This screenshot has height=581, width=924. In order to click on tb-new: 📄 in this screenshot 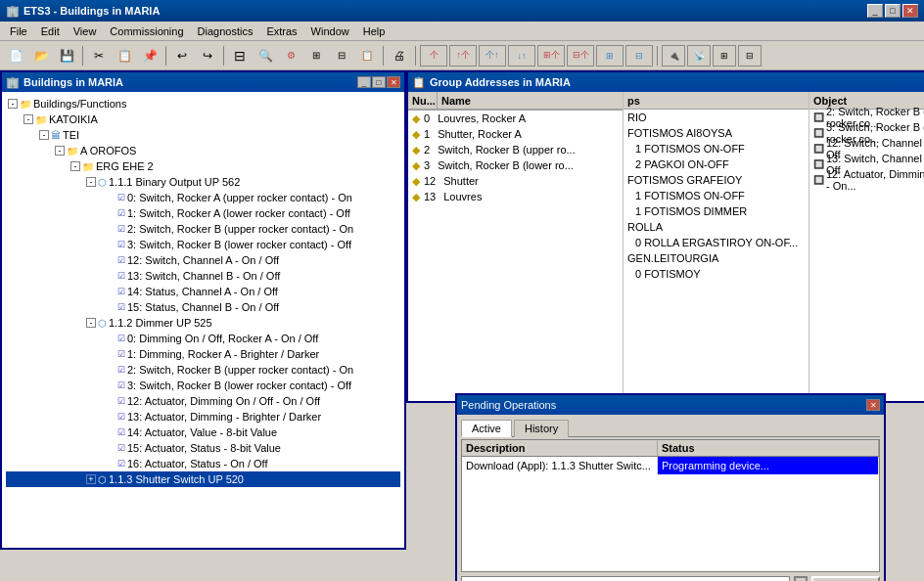, I will do `click(16, 56)`.